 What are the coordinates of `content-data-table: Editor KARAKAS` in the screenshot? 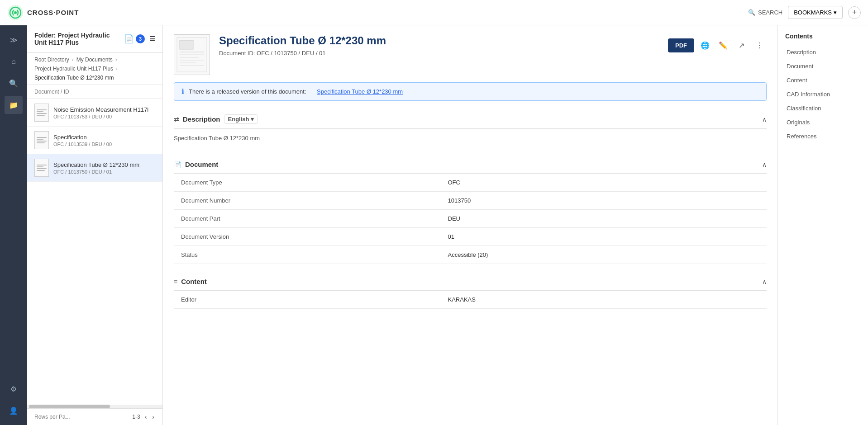 It's located at (470, 300).